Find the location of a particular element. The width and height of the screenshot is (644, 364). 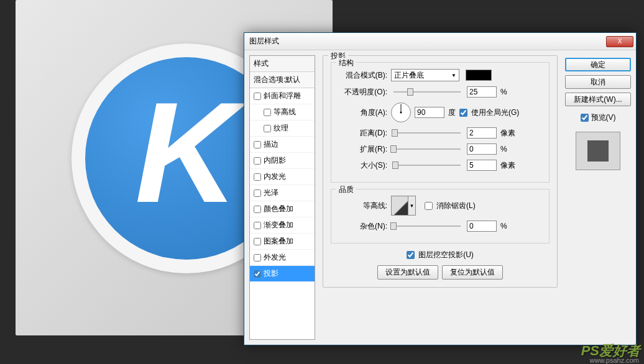

style-label: 内发光 is located at coordinates (275, 176).